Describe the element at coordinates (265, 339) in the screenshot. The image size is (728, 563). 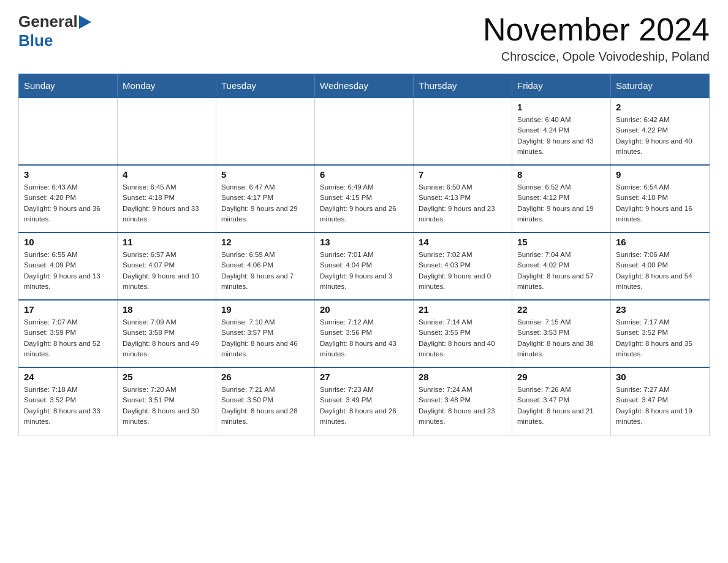
I see `day-info: Sunrise: 7:10 AM Sunset: 3:57 PM Dayligh…` at that location.